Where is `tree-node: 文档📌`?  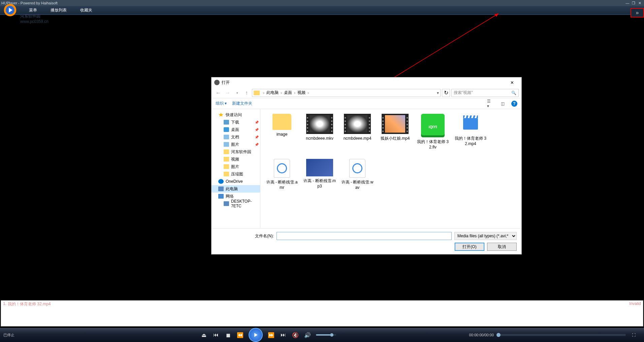 tree-node: 文档📌 is located at coordinates (236, 137).